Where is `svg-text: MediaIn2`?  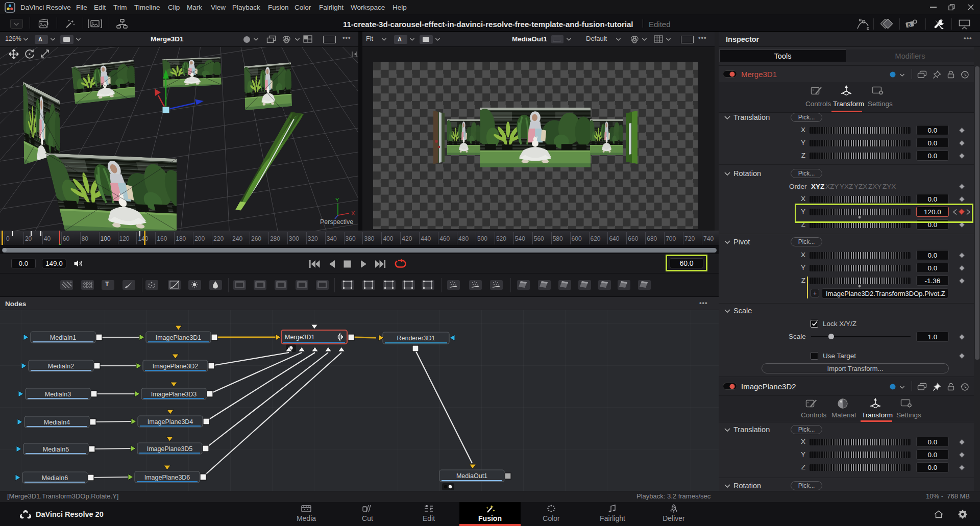 svg-text: MediaIn2 is located at coordinates (61, 366).